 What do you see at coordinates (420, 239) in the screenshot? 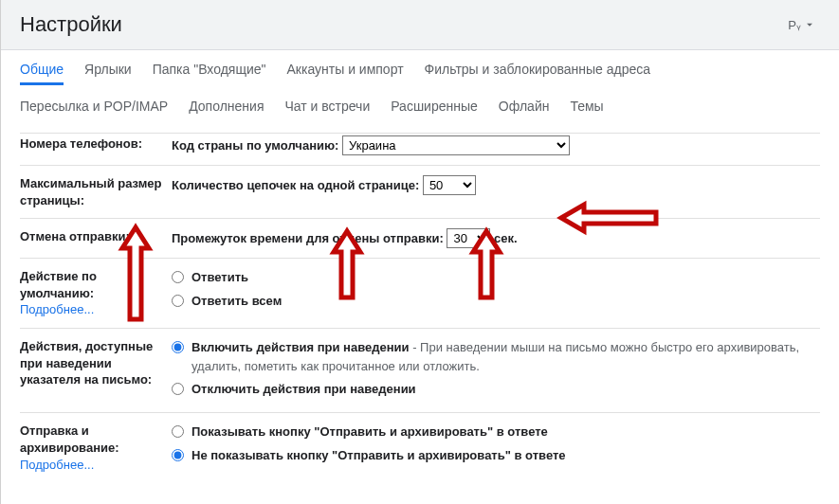
I see `row-undo-send: Отмена отправки: Промежуток времени для …` at bounding box center [420, 239].